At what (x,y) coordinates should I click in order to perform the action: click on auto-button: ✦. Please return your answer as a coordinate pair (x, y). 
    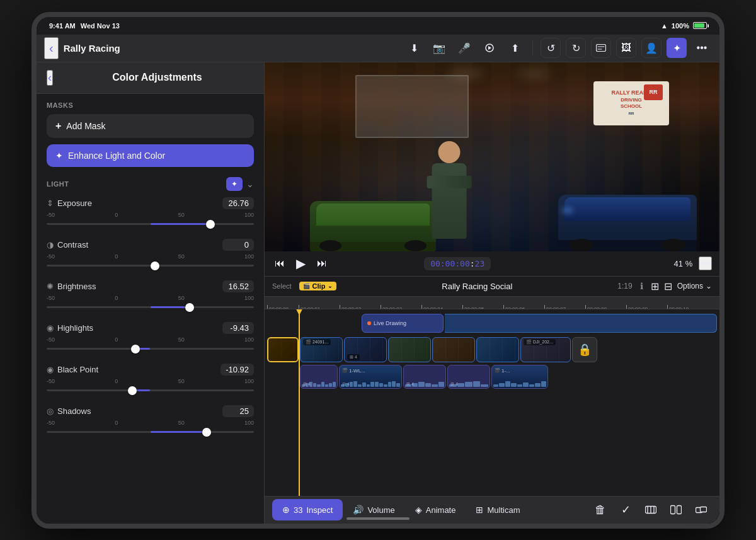
    Looking at the image, I should click on (234, 184).